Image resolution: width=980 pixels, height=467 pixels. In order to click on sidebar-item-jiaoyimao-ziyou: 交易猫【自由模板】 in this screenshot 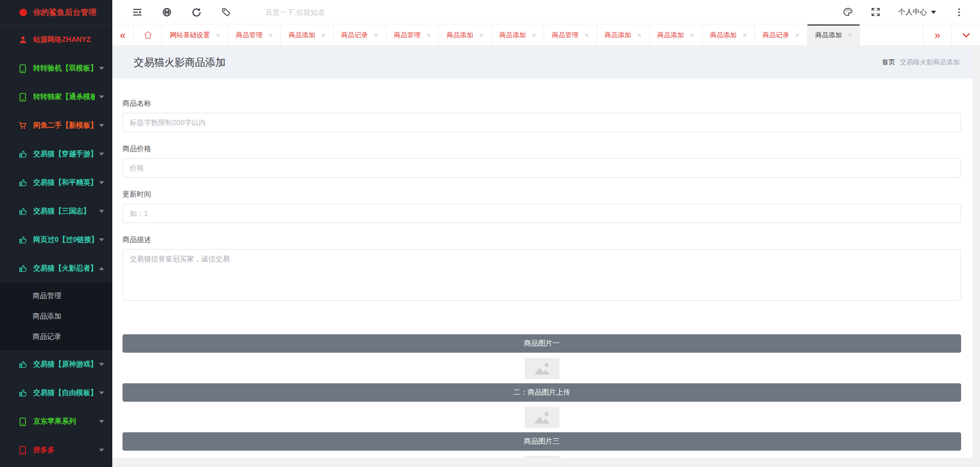, I will do `click(56, 393)`.